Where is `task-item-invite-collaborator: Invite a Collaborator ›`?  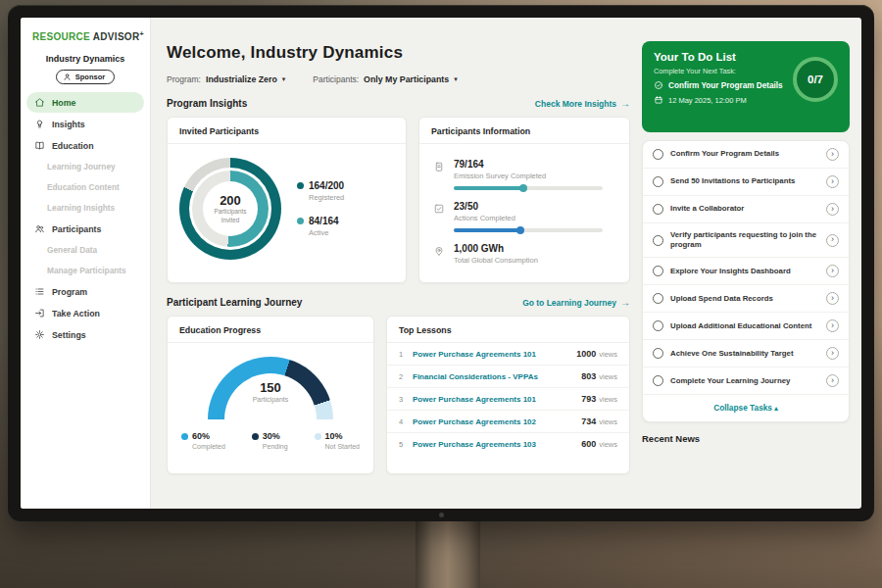
task-item-invite-collaborator: Invite a Collaborator › is located at coordinates (746, 210).